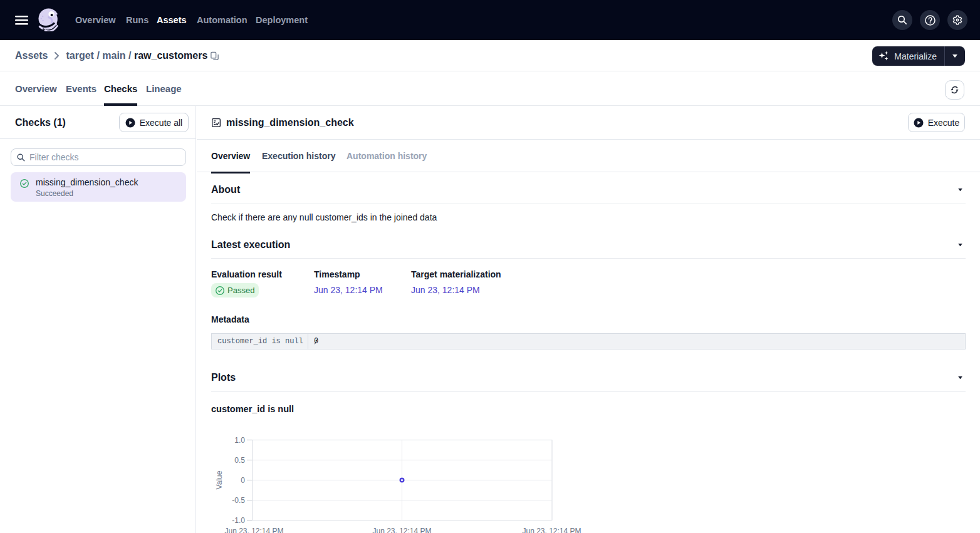  I want to click on svg-text: Value, so click(219, 480).